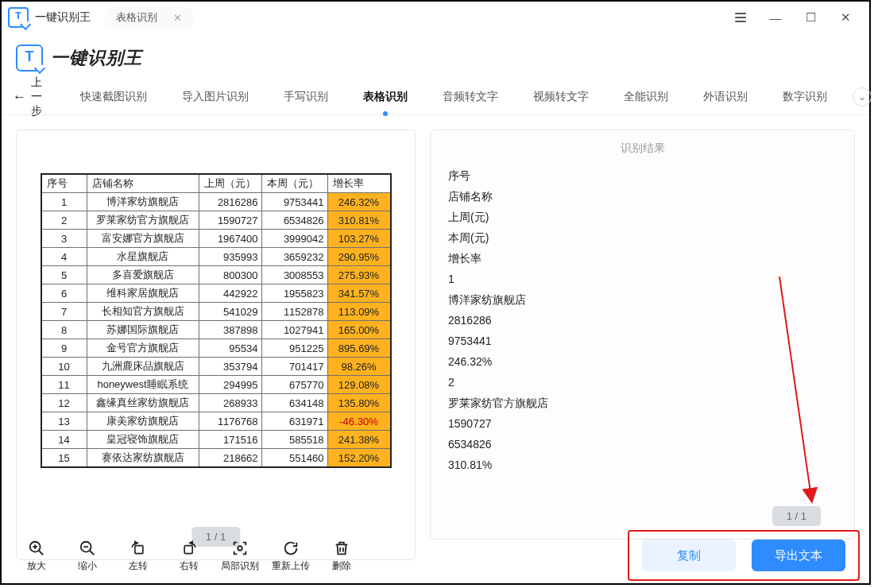  Describe the element at coordinates (87, 566) in the screenshot. I see `action-label: 缩小` at that location.